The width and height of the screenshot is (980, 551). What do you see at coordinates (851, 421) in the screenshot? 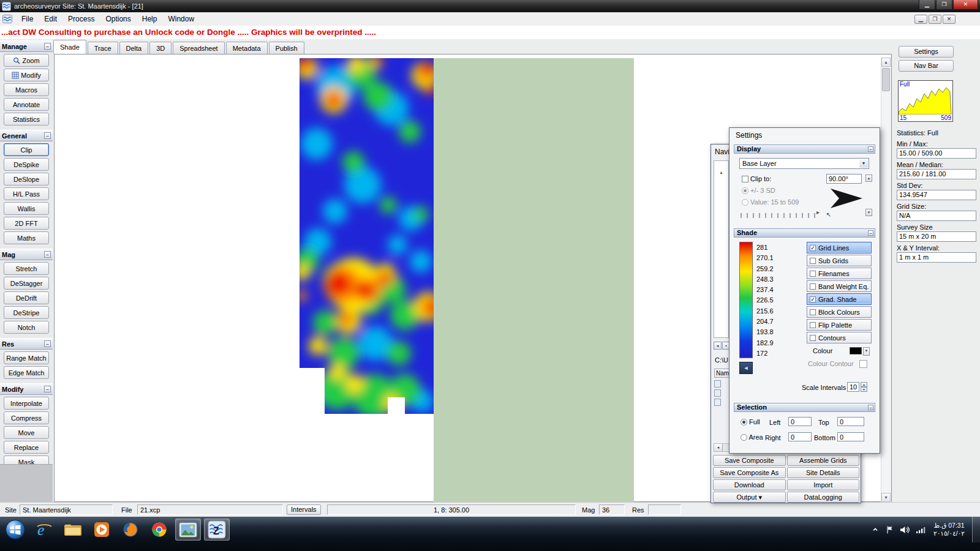
I see `top-field: 0` at bounding box center [851, 421].